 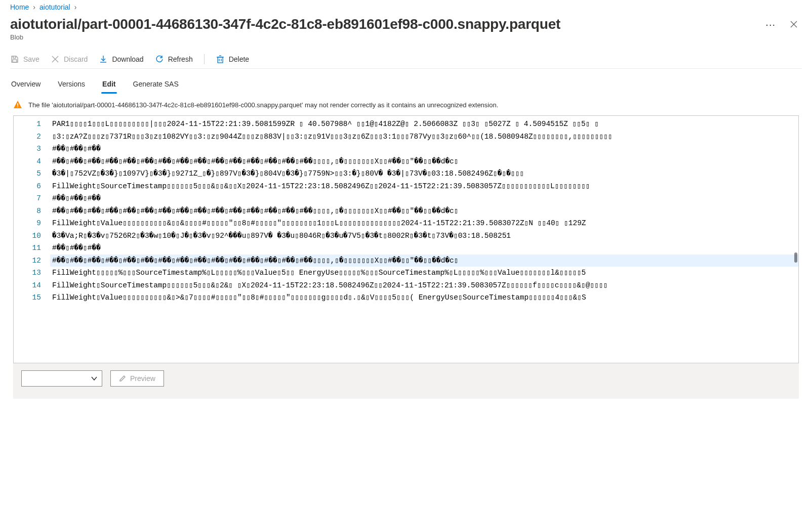 I want to click on save-label: Save, so click(x=31, y=59).